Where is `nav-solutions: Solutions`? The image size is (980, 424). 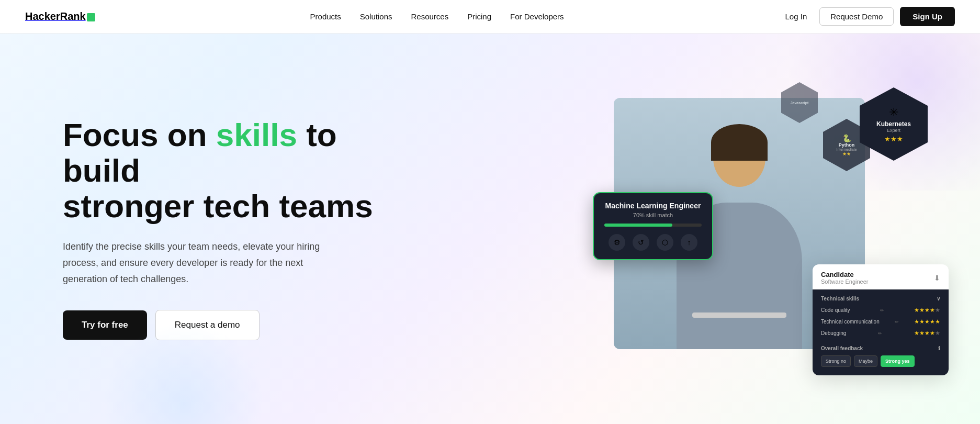
nav-solutions: Solutions is located at coordinates (376, 17).